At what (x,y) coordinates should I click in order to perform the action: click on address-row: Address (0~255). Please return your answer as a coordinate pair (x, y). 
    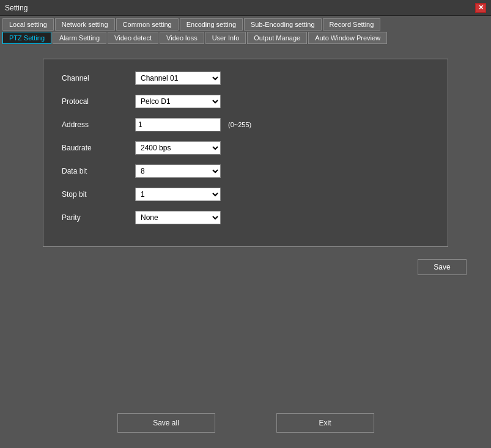
    Looking at the image, I should click on (246, 125).